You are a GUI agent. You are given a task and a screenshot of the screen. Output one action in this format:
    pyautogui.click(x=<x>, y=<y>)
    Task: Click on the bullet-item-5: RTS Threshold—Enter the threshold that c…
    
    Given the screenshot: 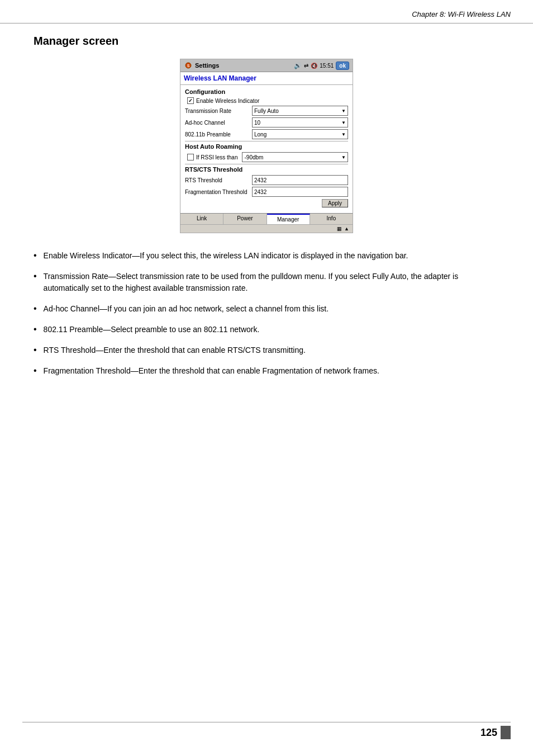 What is the action you would take?
    pyautogui.click(x=266, y=350)
    